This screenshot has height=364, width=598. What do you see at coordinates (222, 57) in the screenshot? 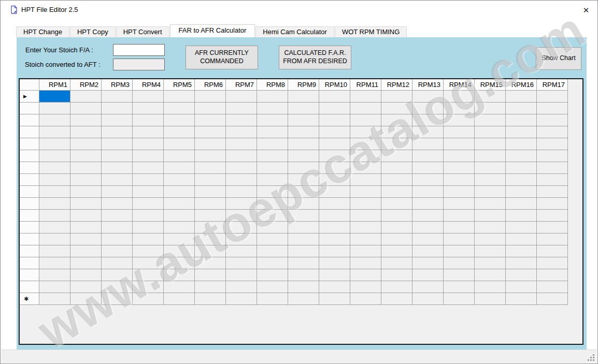
I see `afr-currently-commanded-button: AFR CURRENTLY COMMANDED` at bounding box center [222, 57].